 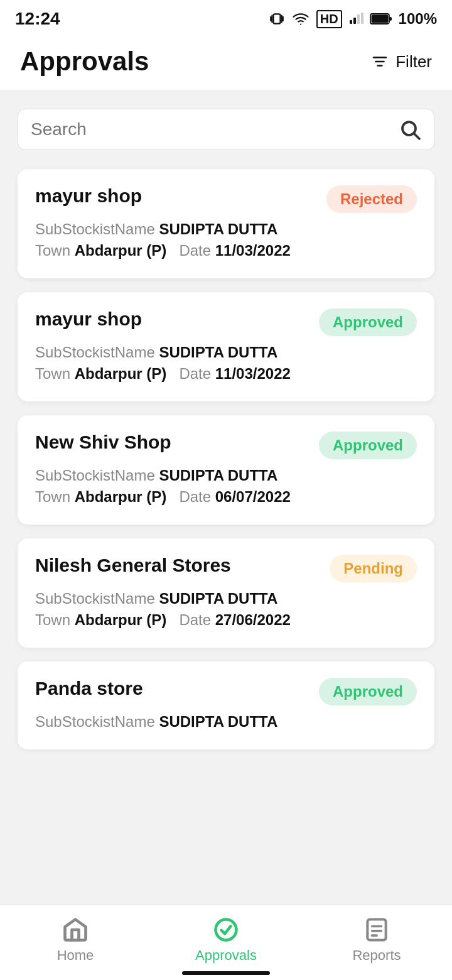 I want to click on town-value-1: Abdarpur (P), so click(x=121, y=373).